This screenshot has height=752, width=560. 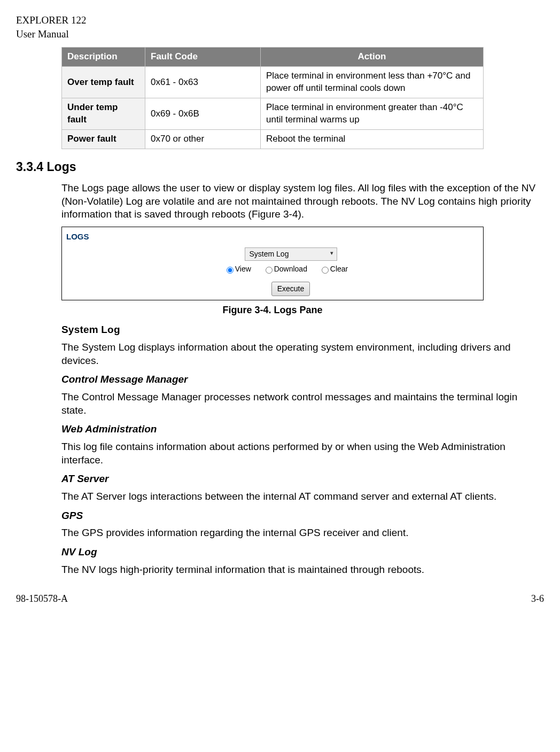 I want to click on cell-desc: Power fault, so click(x=104, y=139).